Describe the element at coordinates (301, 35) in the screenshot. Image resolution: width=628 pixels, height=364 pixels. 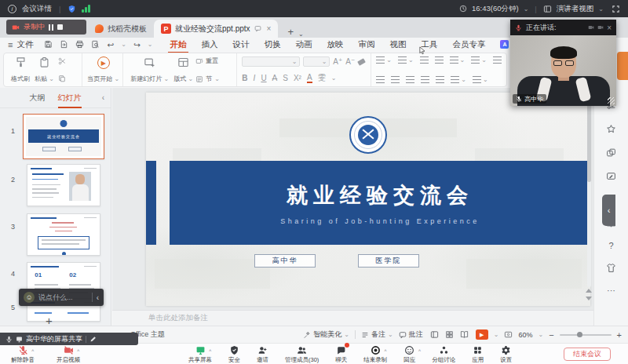
I see `tab-list-chevron-icon: ⌄` at that location.